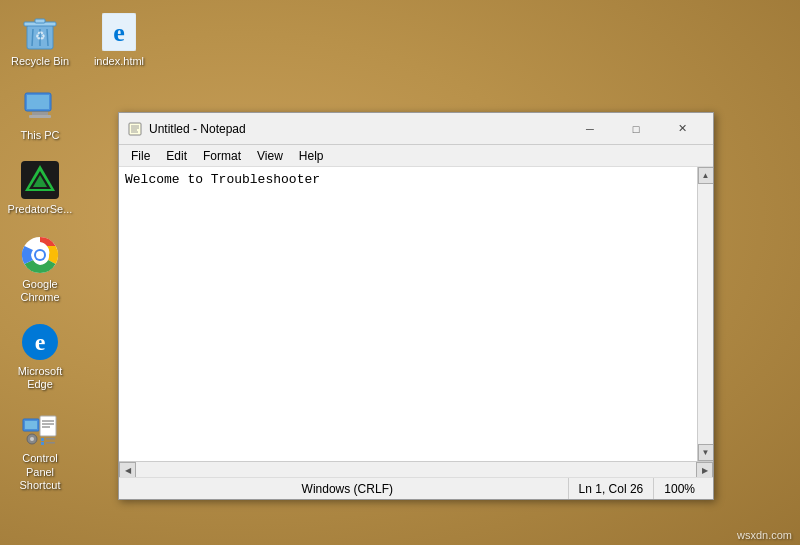 Image resolution: width=800 pixels, height=545 pixels. Describe the element at coordinates (222, 156) in the screenshot. I see `menu-format: Format` at that location.